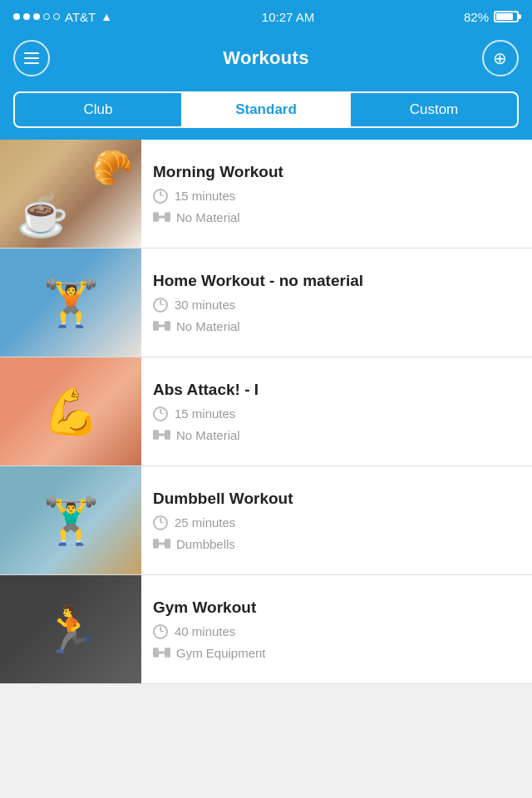  What do you see at coordinates (266, 111) in the screenshot?
I see `segment-control: Club Standard Custom` at bounding box center [266, 111].